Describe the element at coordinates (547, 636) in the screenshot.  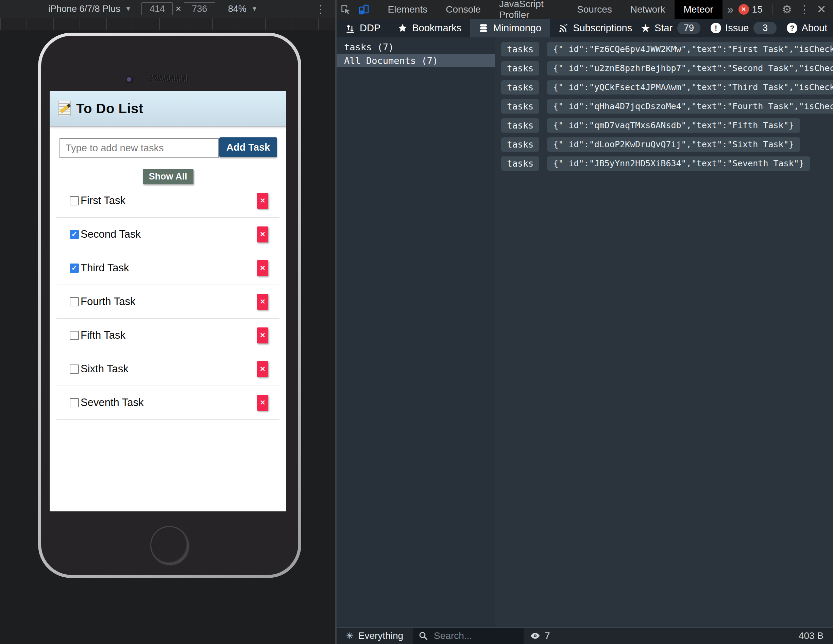
I see `visible-count: 7` at that location.